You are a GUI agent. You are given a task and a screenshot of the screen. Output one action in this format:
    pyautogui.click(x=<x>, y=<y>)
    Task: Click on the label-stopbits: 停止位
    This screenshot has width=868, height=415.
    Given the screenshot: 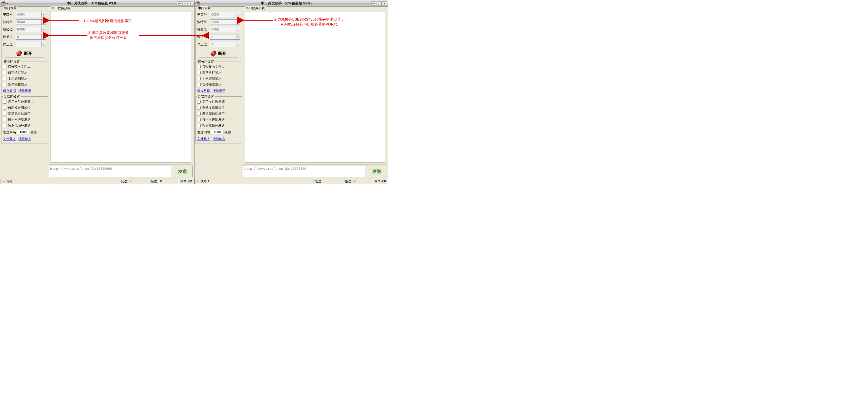 What is the action you would take?
    pyautogui.click(x=203, y=44)
    